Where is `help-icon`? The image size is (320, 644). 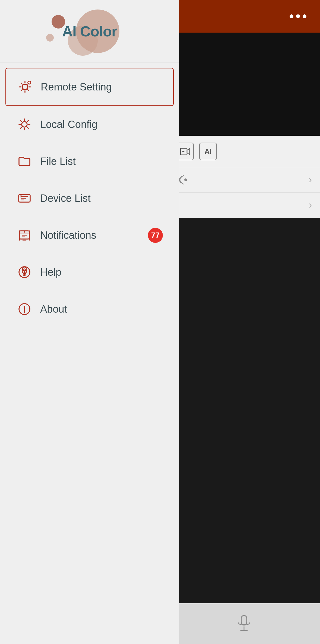
help-icon is located at coordinates (24, 272).